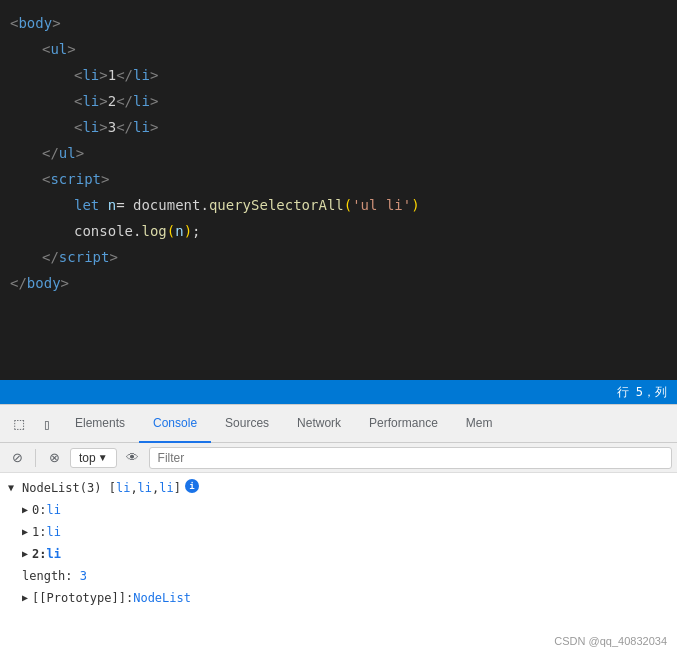 This screenshot has height=655, width=677. I want to click on code-line-9: console.log(n);, so click(338, 231).